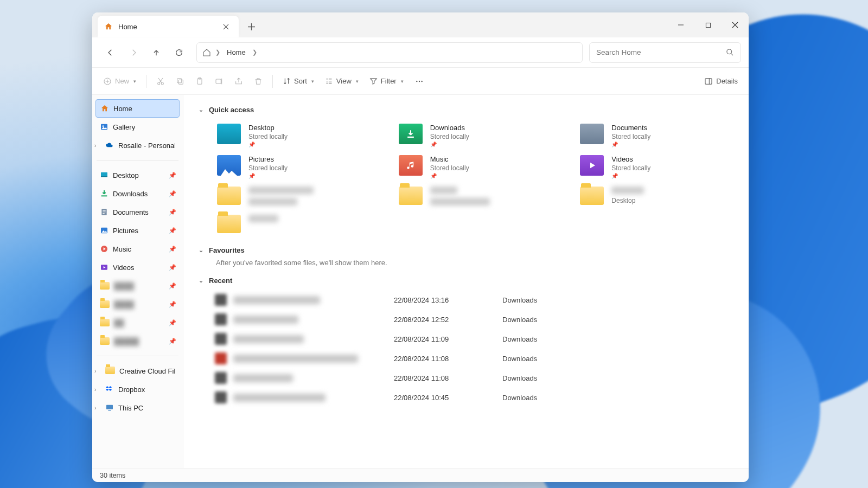  What do you see at coordinates (119, 81) in the screenshot?
I see `new-button: New ▾` at bounding box center [119, 81].